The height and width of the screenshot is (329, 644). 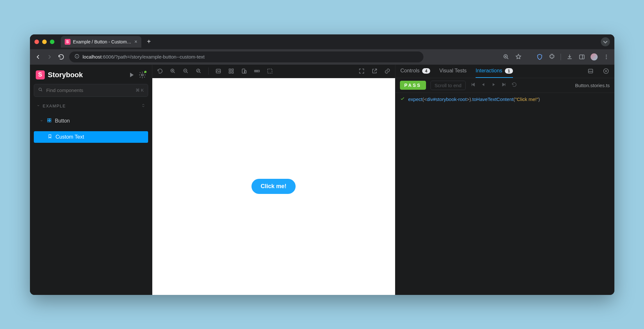 I want to click on copy-link-icon, so click(x=387, y=71).